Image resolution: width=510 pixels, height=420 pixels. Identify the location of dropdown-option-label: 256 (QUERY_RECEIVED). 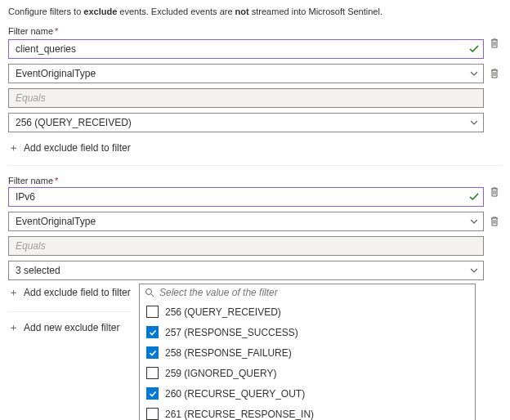
(223, 312).